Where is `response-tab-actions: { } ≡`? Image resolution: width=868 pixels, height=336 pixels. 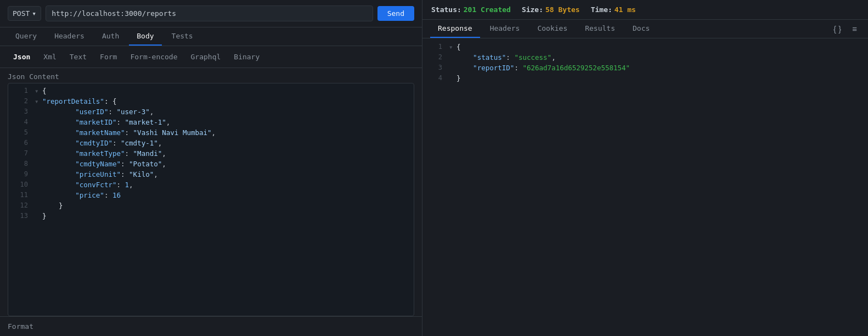
response-tab-actions: { } ≡ is located at coordinates (845, 29).